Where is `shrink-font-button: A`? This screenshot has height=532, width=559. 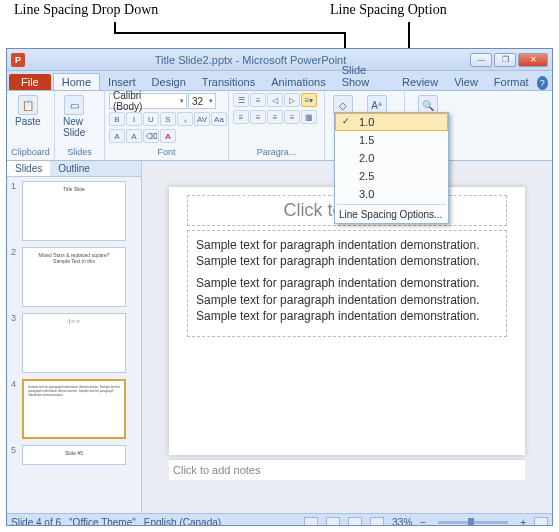 shrink-font-button: A is located at coordinates (134, 136).